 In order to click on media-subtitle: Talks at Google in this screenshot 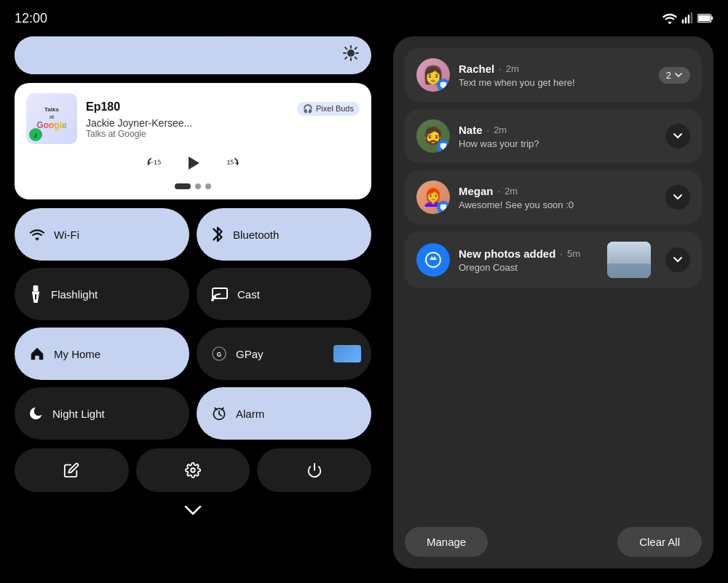, I will do `click(223, 134)`.